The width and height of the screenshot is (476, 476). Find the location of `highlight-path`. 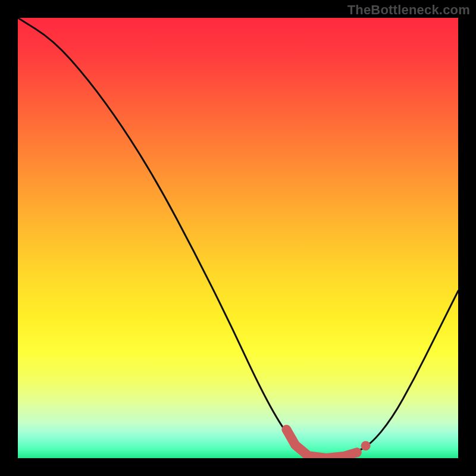

highlight-path is located at coordinates (321, 444).